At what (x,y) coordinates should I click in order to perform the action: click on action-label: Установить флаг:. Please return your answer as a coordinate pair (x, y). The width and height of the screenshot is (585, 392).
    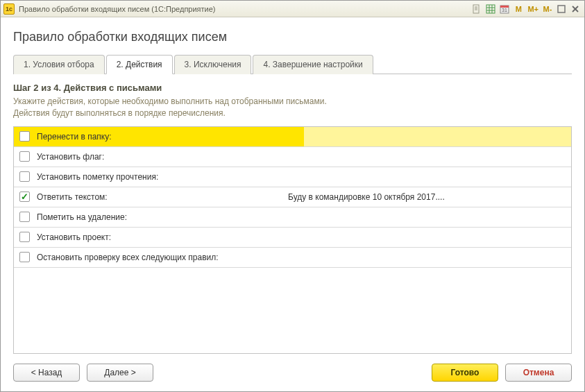
    Looking at the image, I should click on (162, 157).